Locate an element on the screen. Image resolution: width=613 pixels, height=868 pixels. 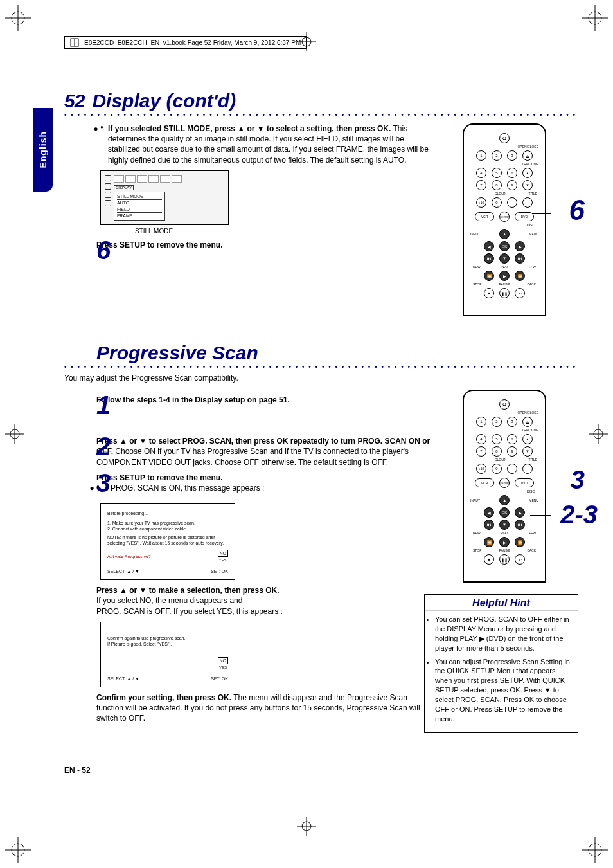
osd-confirm-progressive: Confirm again to use progressive scan. I… is located at coordinates (168, 655).